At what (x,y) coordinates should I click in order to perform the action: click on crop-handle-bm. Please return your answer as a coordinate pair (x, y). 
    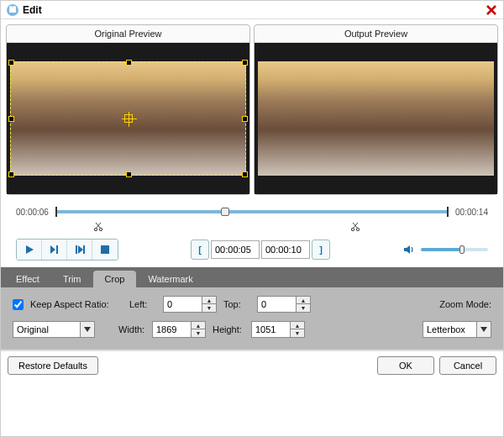
    Looking at the image, I should click on (129, 175).